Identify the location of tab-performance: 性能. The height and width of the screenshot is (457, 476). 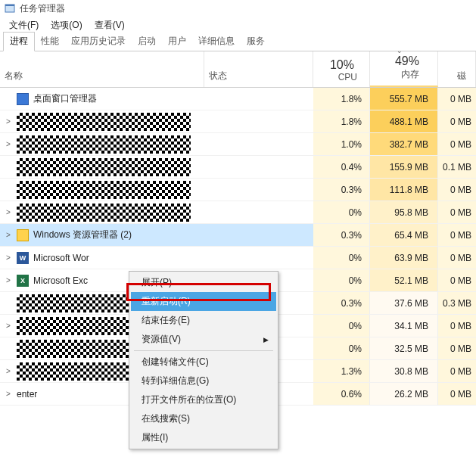
(50, 42).